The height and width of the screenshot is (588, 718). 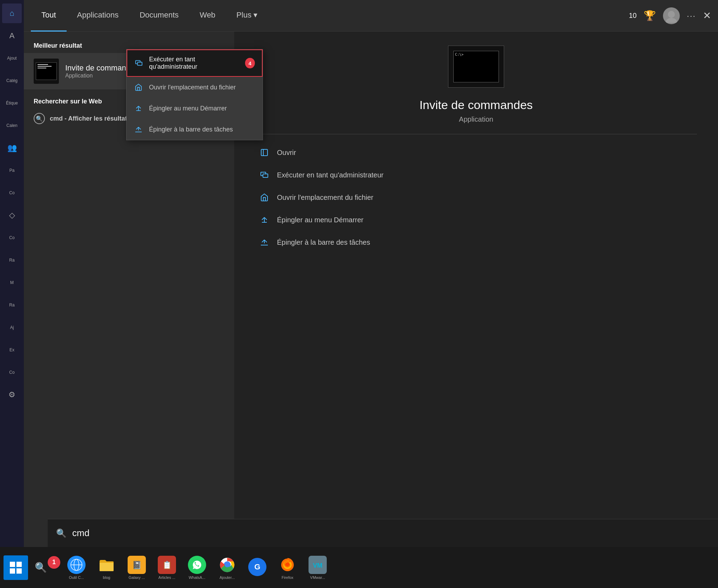 What do you see at coordinates (197, 565) in the screenshot?
I see `whatsapp-icon` at bounding box center [197, 565].